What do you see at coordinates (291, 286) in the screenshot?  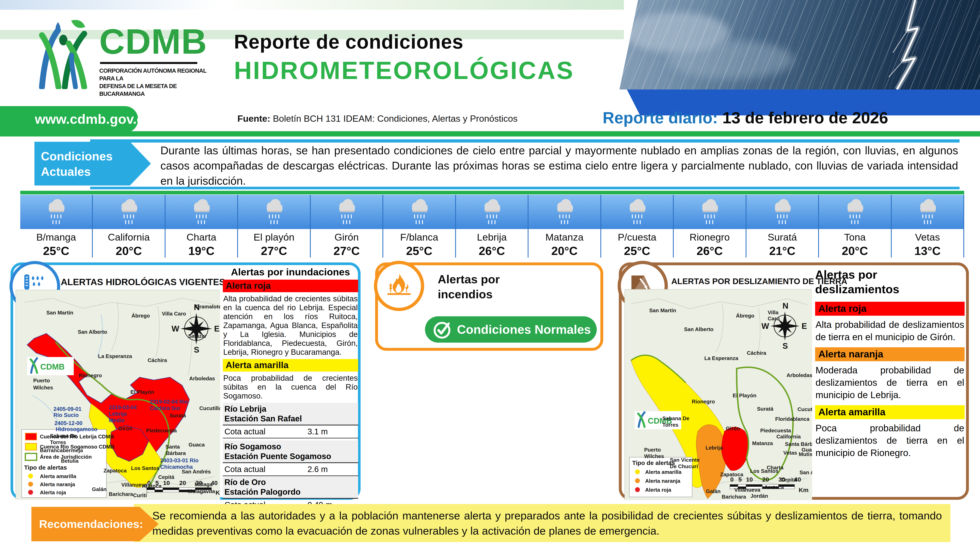 I see `floods-red-alert-bar: Alerta roja` at bounding box center [291, 286].